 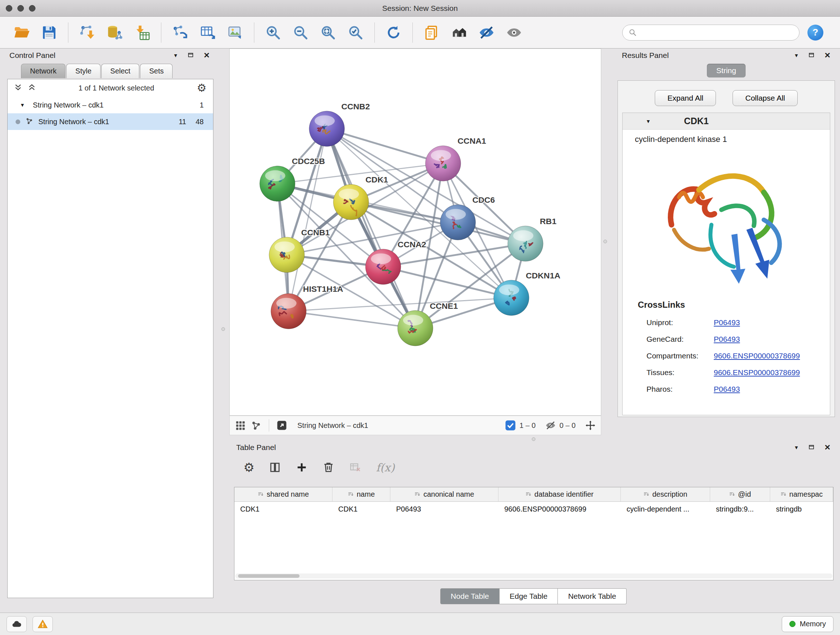 I want to click on warnings-button, so click(x=43, y=624).